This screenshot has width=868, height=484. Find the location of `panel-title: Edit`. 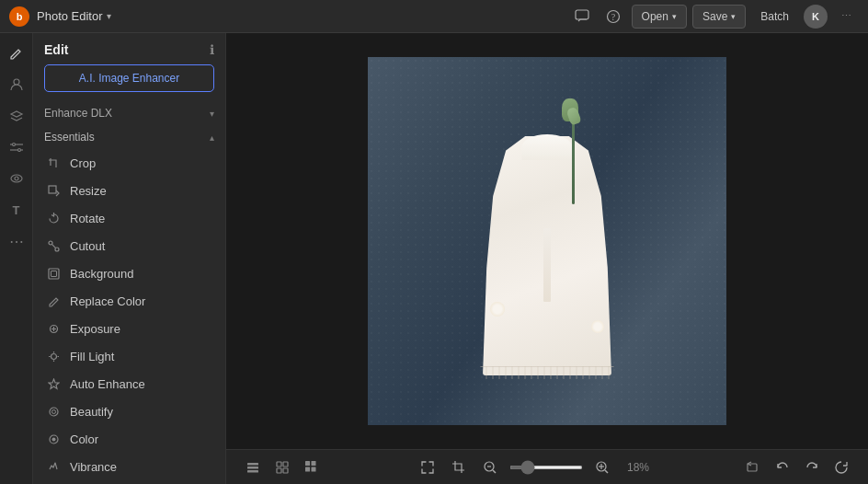

panel-title: Edit is located at coordinates (56, 50).